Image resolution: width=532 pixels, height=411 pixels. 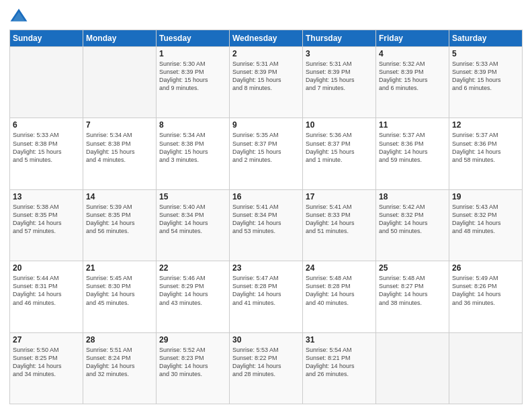 I want to click on day-info: Sunrise: 5:47 AM Sunset: 8:28 PM Dayligh…, so click(x=266, y=290).